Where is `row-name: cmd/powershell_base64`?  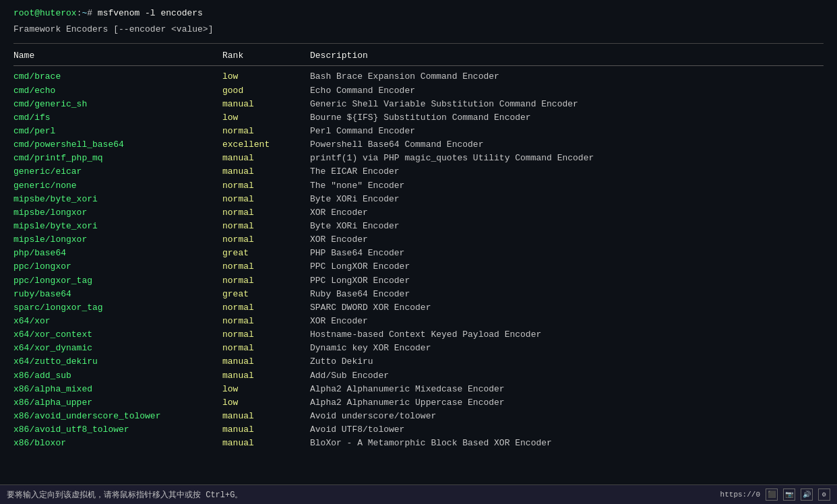 row-name: cmd/powershell_base64 is located at coordinates (118, 145).